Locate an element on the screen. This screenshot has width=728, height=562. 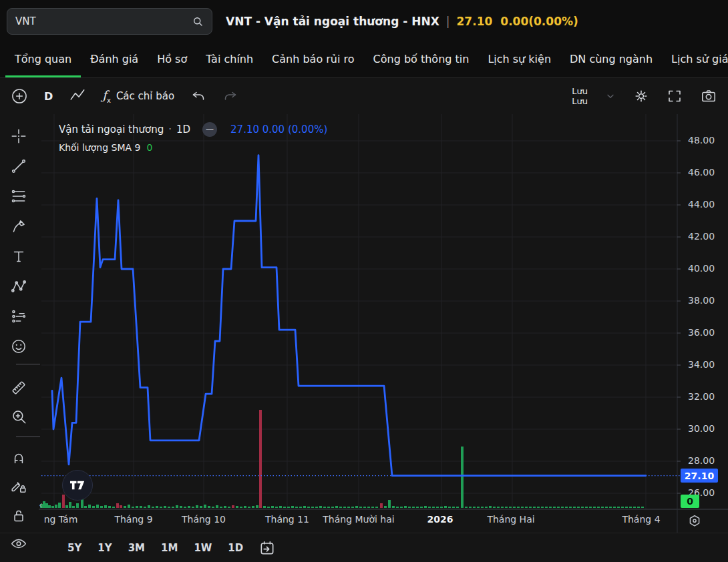
interval-button: D is located at coordinates (48, 96).